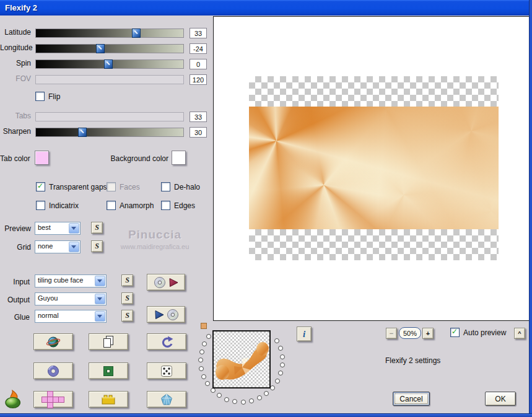  I want to click on random-dice-button, so click(167, 371).